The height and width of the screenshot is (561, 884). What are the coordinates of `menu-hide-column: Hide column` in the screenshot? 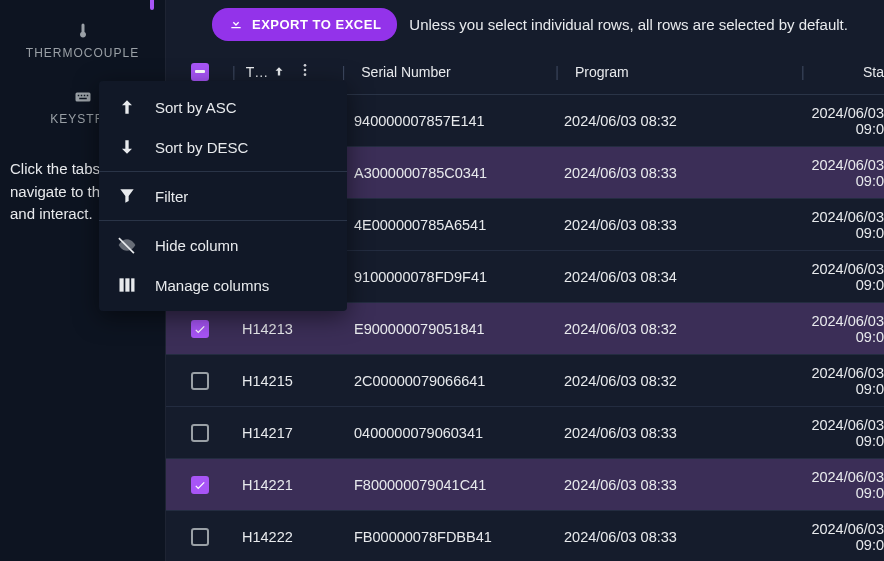 It's located at (223, 245).